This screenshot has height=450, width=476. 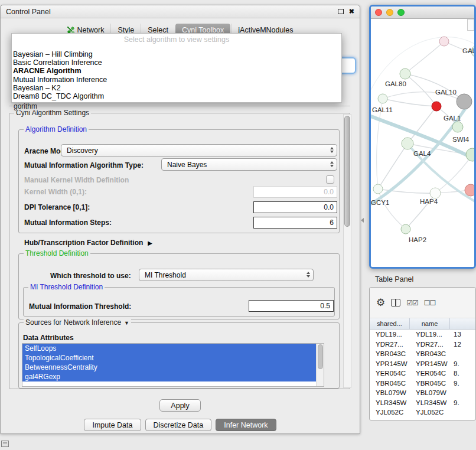 I want to click on network-node-label-swi4: SWI4, so click(x=461, y=139).